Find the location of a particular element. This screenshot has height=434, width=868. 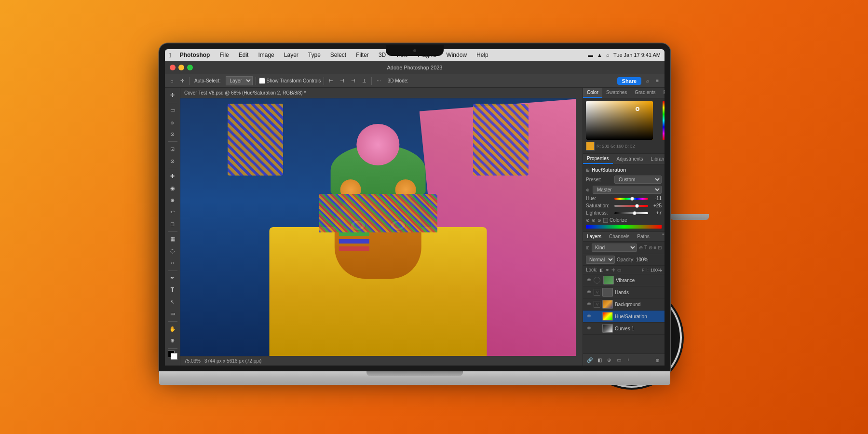

rect-select-tool: ▭ is located at coordinates (173, 111).